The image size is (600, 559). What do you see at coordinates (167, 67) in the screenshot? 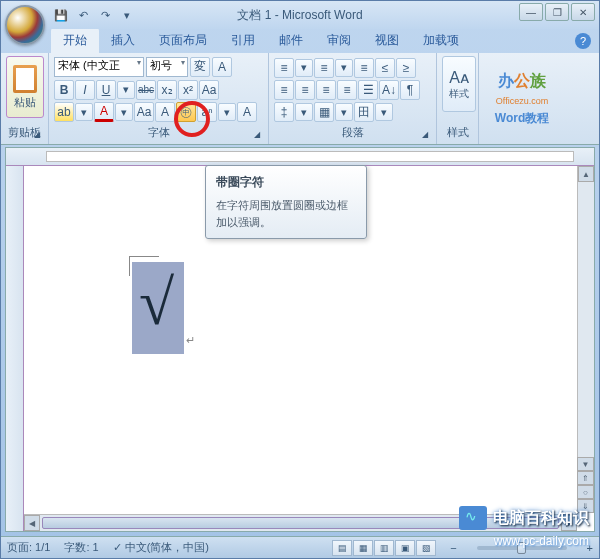
I see `font-size-select: 初号` at bounding box center [167, 67].